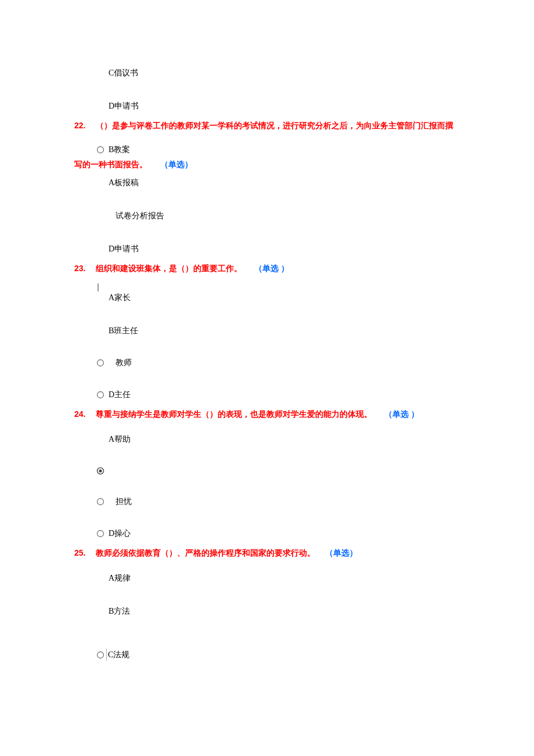 The height and width of the screenshot is (756, 534). I want to click on q24-option-d: D操心, so click(290, 533).